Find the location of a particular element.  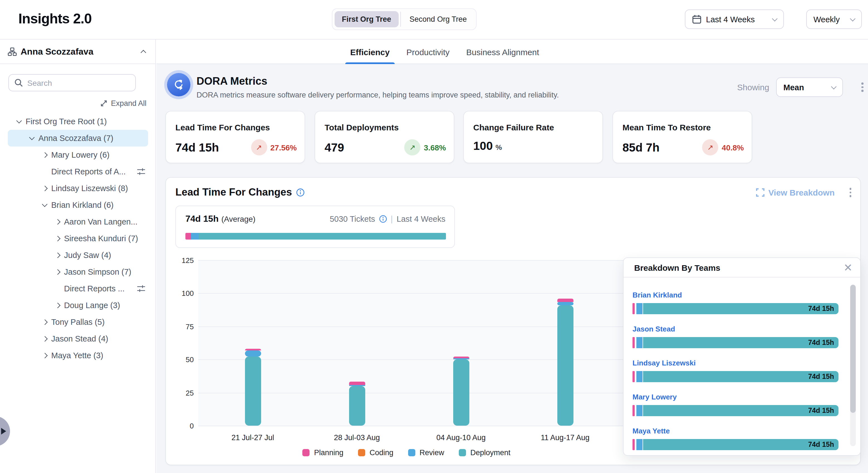

close-icon: ✕ is located at coordinates (848, 268).